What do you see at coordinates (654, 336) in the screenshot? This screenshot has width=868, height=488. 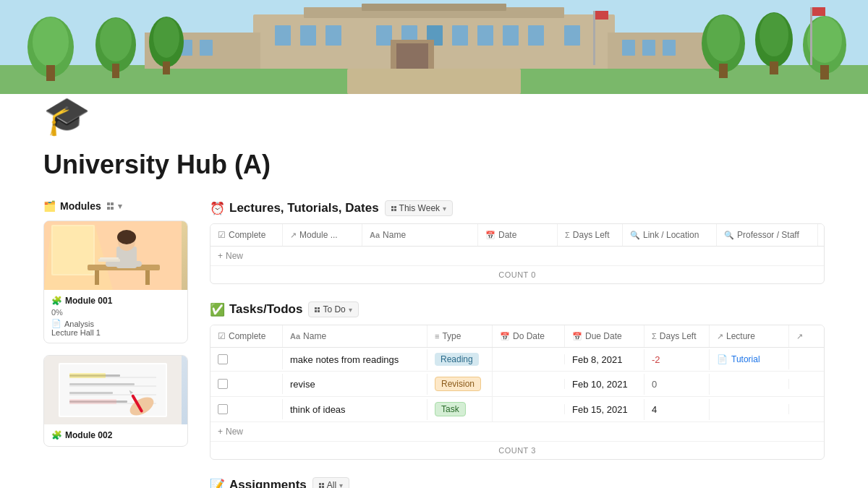 I see `tasks-sigma-col-icon: Σ` at bounding box center [654, 336].